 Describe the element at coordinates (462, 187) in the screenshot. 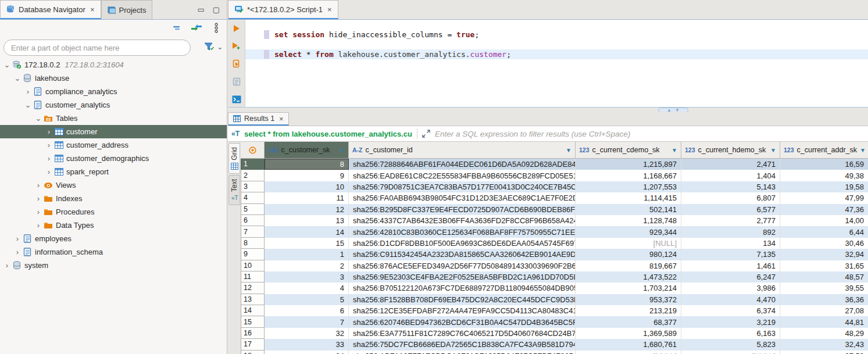

I see `grid-cell: sha256:79D08751C3EA7C83BA57D177E00413D0C…` at that location.